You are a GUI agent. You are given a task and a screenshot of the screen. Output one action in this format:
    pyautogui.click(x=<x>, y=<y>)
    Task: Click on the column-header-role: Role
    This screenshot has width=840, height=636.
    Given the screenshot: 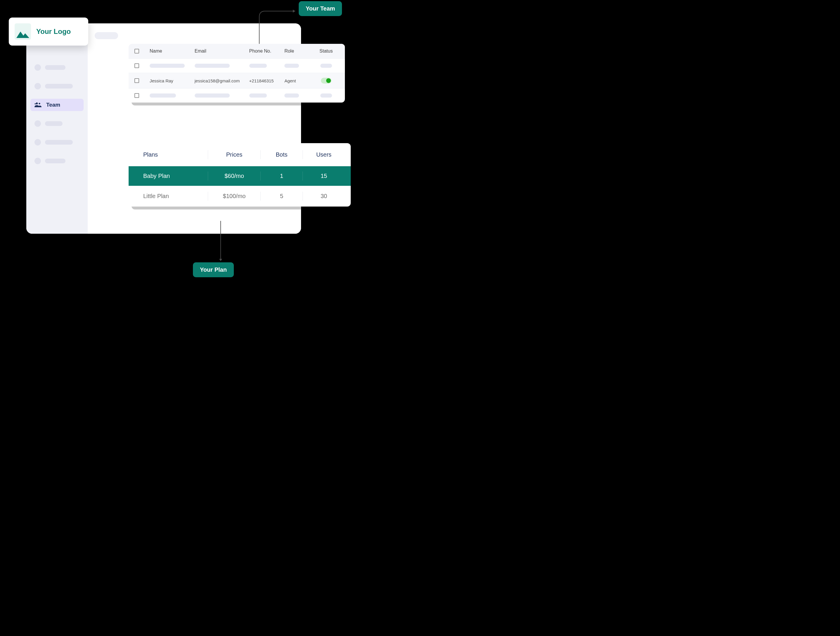 What is the action you would take?
    pyautogui.click(x=297, y=51)
    